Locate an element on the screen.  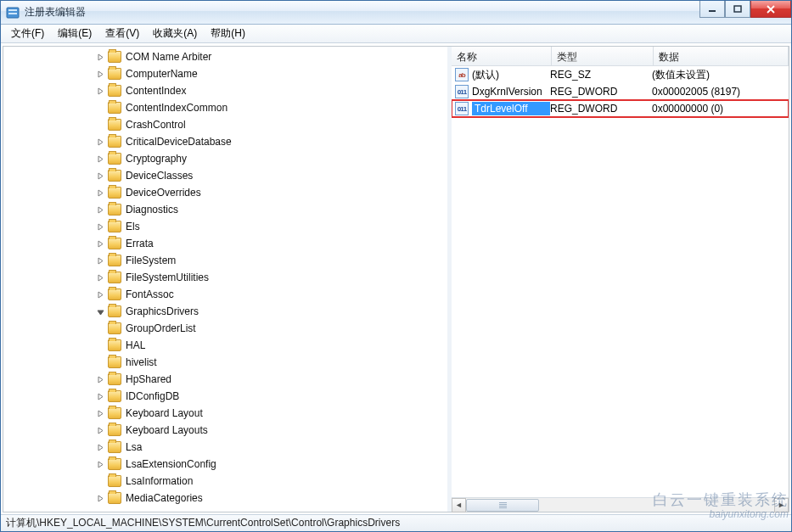
tree-item-label: hivelist is located at coordinates (141, 362).